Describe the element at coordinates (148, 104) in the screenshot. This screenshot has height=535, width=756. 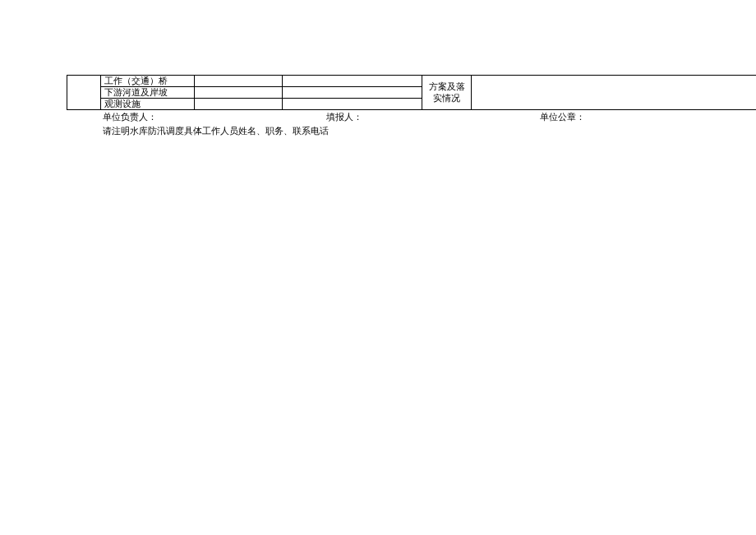
I see `row-label: 观测设施` at that location.